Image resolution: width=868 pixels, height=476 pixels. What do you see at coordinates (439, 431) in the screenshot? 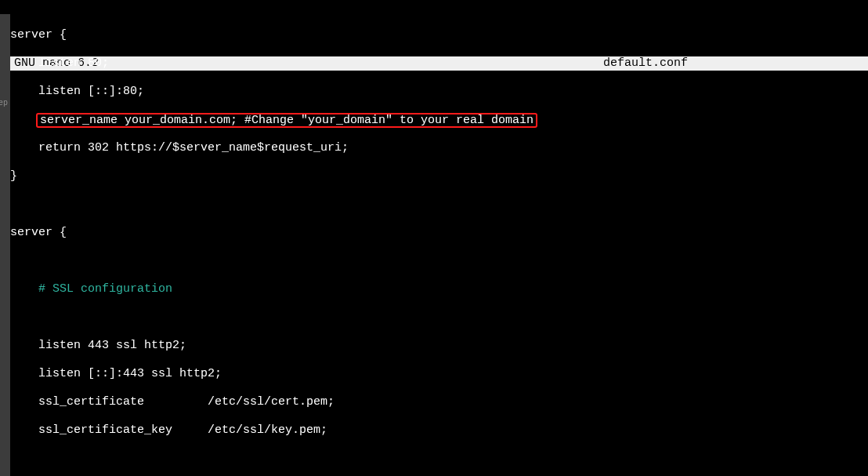
I see `code-line: ssl_certificate_key /etc/ssl/key.pem;` at bounding box center [439, 431].